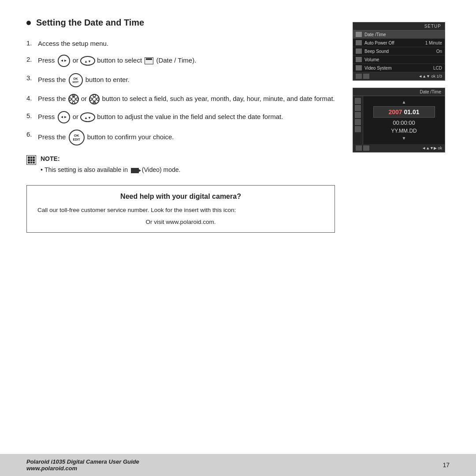 Image resolution: width=476 pixels, height=476 pixels. What do you see at coordinates (412, 112) in the screenshot?
I see `dt-date-rest: 01.01` at bounding box center [412, 112].